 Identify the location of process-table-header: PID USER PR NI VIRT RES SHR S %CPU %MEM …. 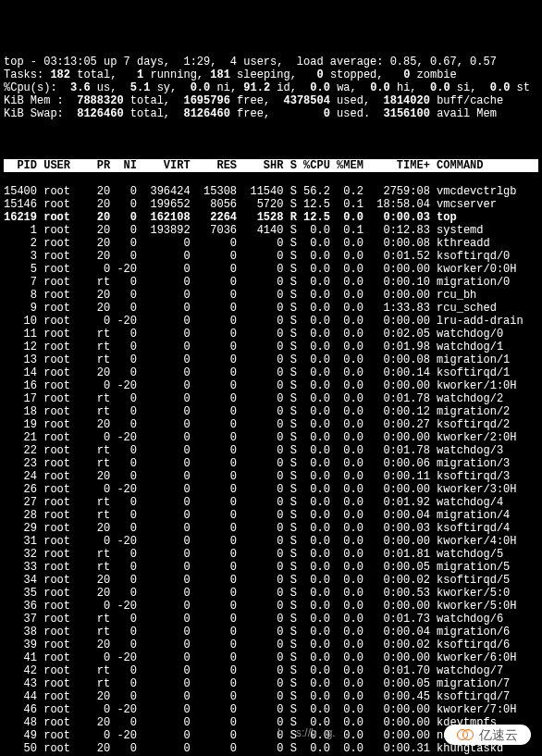
(271, 166).